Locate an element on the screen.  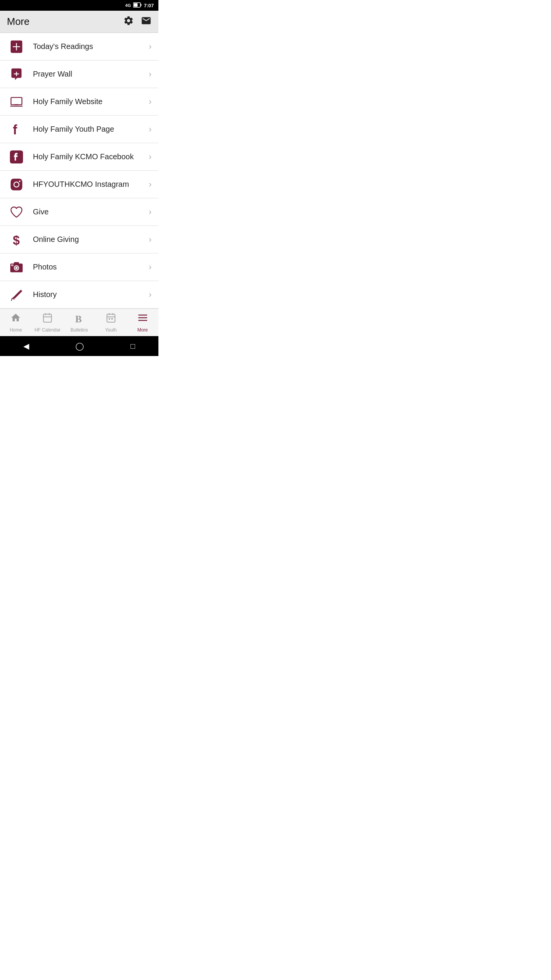
menu-item-holy-family-youth-page: f Holy Family Youth Page › is located at coordinates (79, 129).